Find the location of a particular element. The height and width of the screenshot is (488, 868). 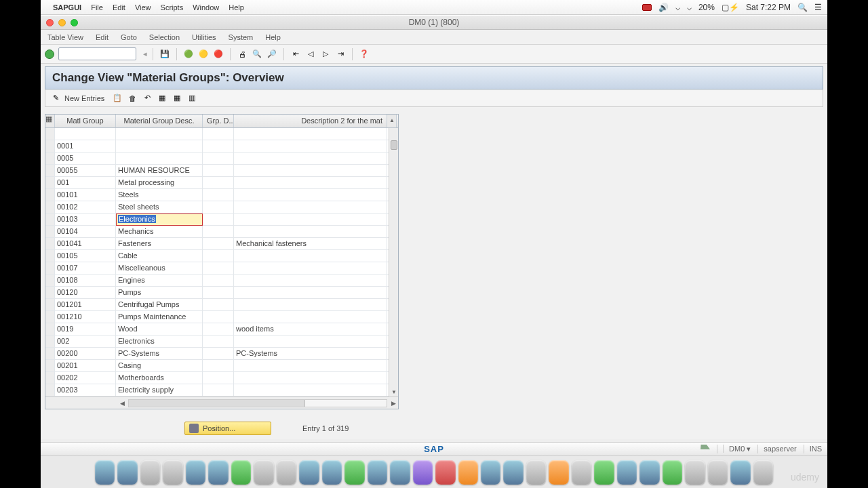

undo-icon: ↶ is located at coordinates (147, 98).